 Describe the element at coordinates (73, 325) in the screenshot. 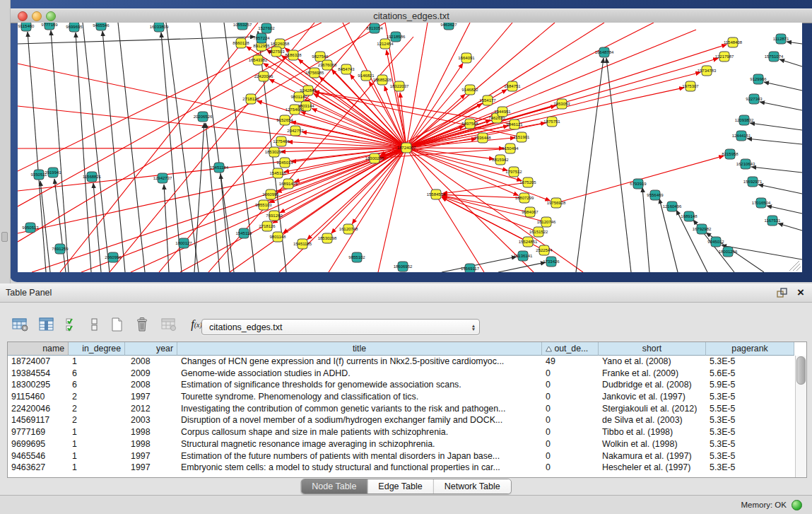

I see `select-checks-icon` at that location.